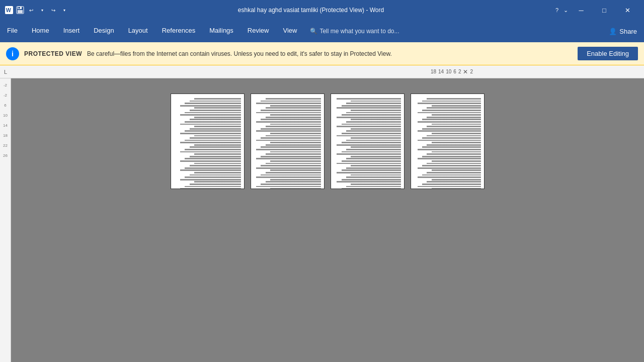  What do you see at coordinates (31, 10) in the screenshot?
I see `undo-button: ↩` at bounding box center [31, 10].